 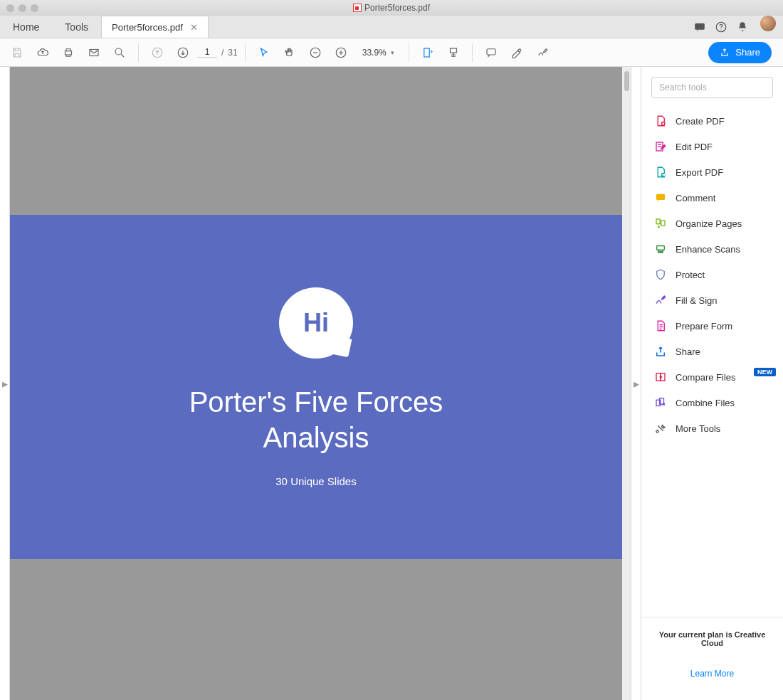 I want to click on tool-label: Prepare Form, so click(x=704, y=326).